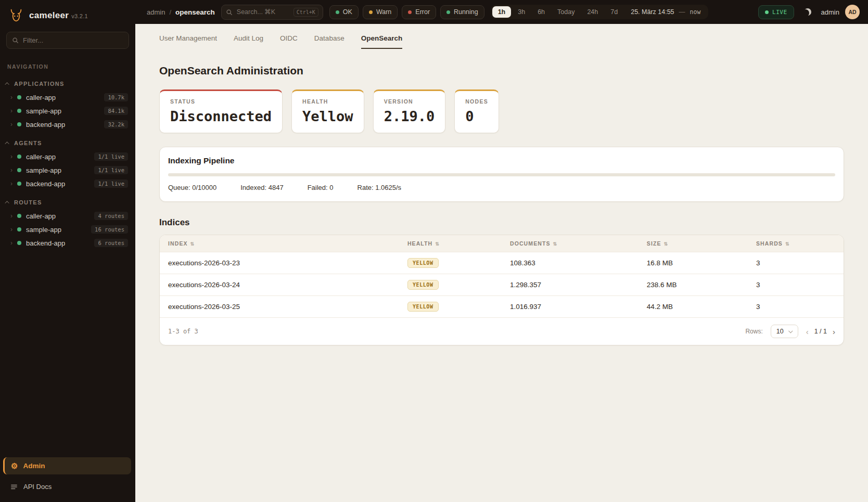  I want to click on column-header-documents: DOCUMENTS⇅, so click(570, 243).